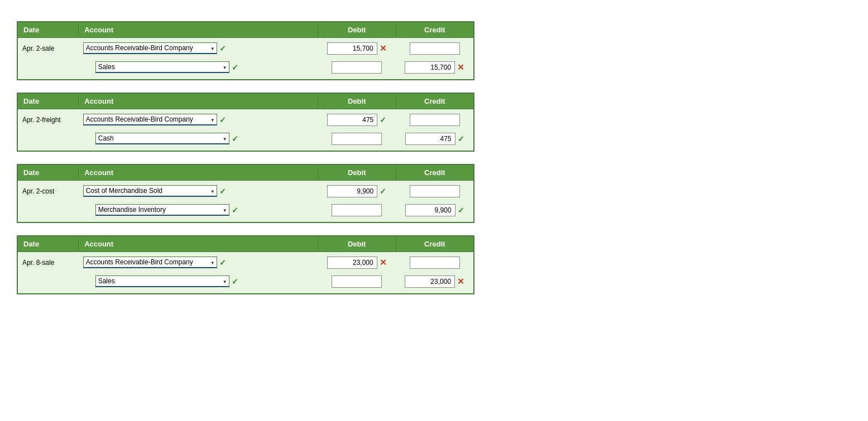 Image resolution: width=868 pixels, height=421 pixels. What do you see at coordinates (435, 69) in the screenshot?
I see `credit-cell: ✕` at bounding box center [435, 69].